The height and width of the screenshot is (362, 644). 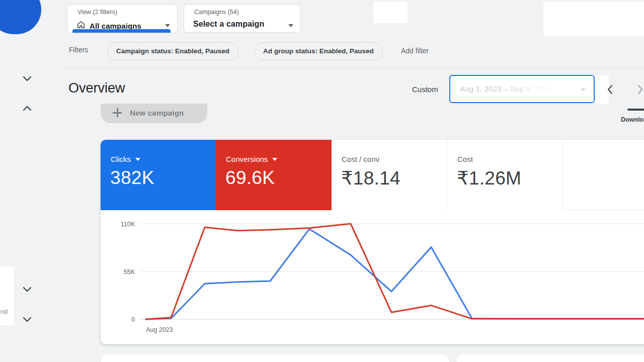 What do you see at coordinates (489, 178) in the screenshot?
I see `metric-value: ₹1.26M` at bounding box center [489, 178].